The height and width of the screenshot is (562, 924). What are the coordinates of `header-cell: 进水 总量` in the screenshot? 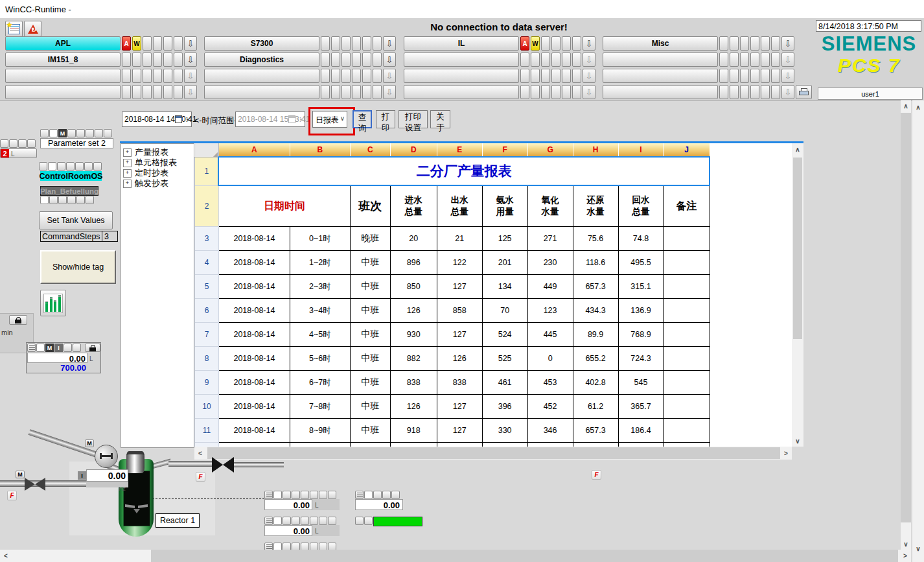 It's located at (413, 206).